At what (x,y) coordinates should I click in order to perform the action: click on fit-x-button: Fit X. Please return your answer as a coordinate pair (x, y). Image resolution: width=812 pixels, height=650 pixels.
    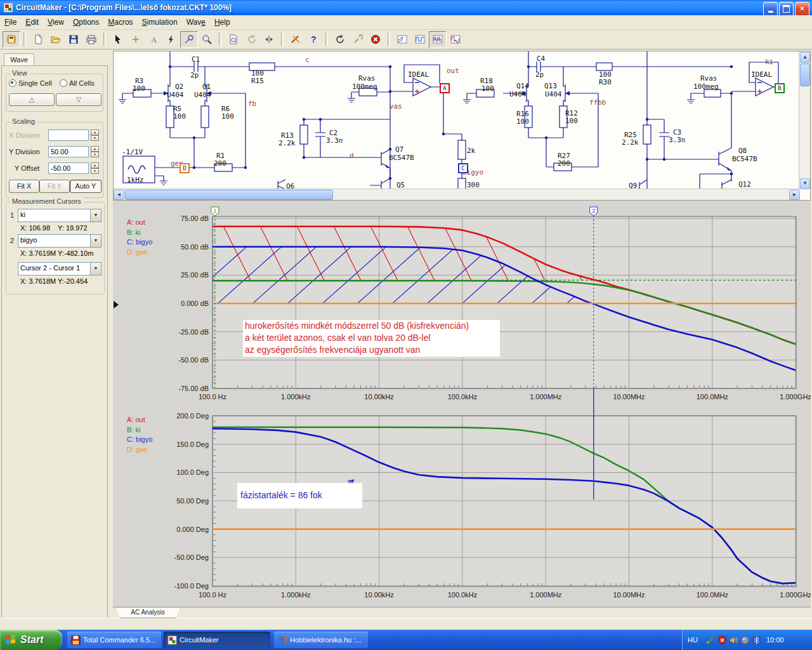
    Looking at the image, I should click on (24, 187).